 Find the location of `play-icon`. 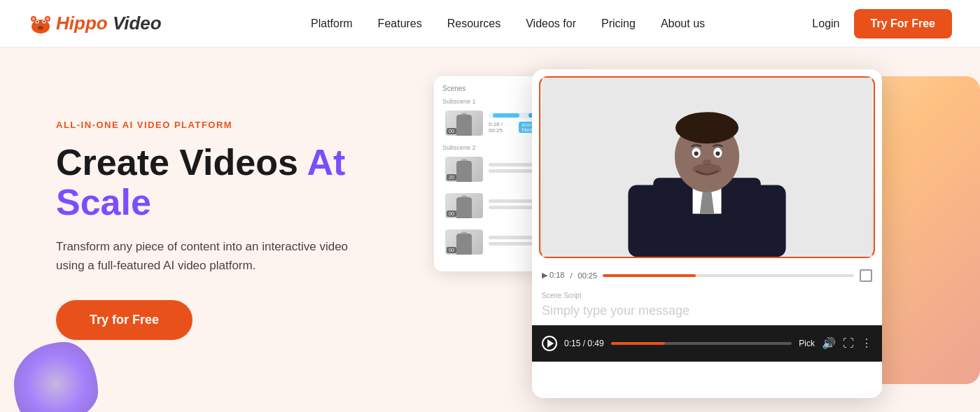

play-icon is located at coordinates (550, 343).